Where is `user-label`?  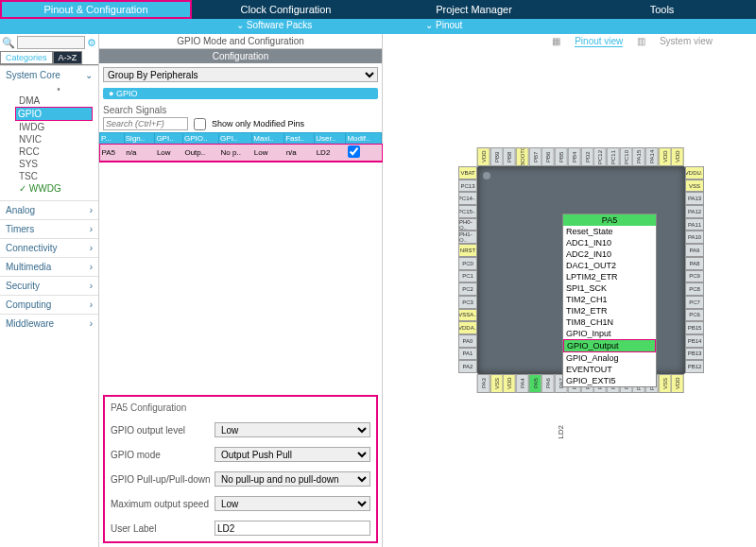 user-label is located at coordinates (293, 528).